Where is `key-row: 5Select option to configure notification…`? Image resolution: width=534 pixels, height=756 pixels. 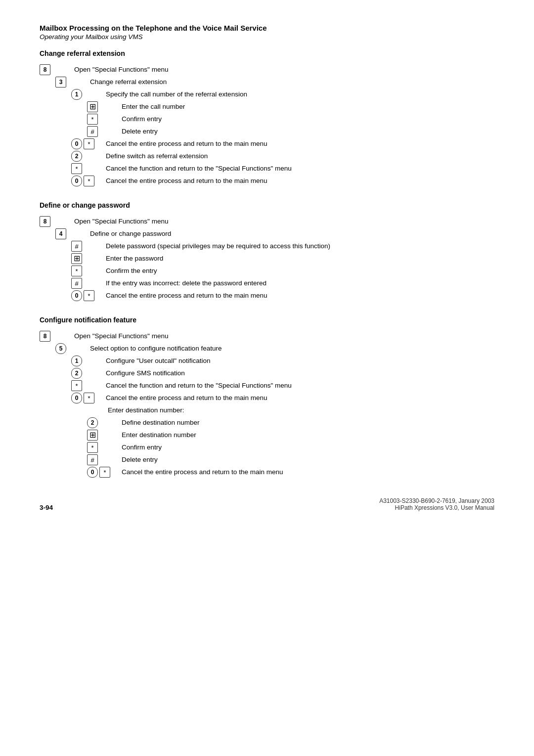 key-row: 5Select option to configure notification… is located at coordinates (267, 349).